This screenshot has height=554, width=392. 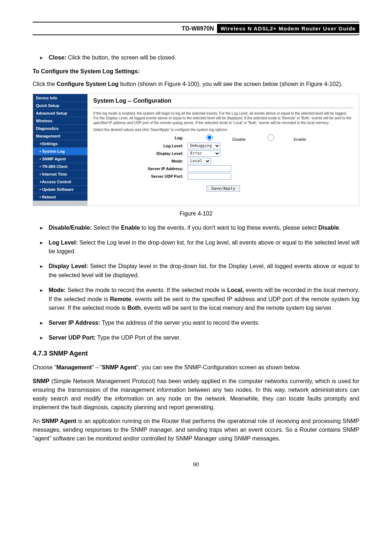 I want to click on header-top-line, so click(x=196, y=22).